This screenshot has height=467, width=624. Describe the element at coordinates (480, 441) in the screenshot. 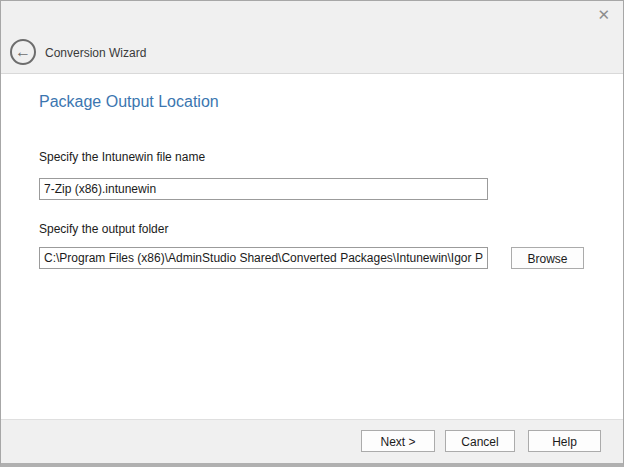

I see `cancel-button: Cancel` at that location.